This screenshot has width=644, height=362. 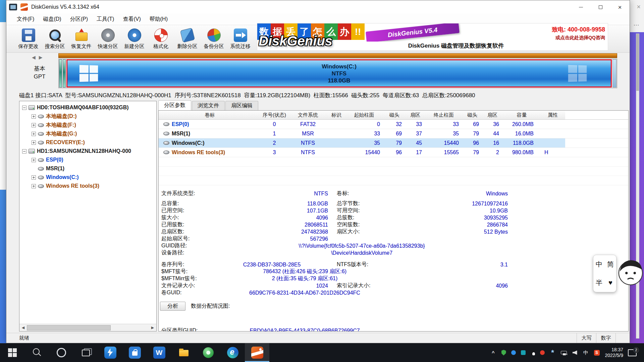 I want to click on store-taskbar-button, so click(x=135, y=353).